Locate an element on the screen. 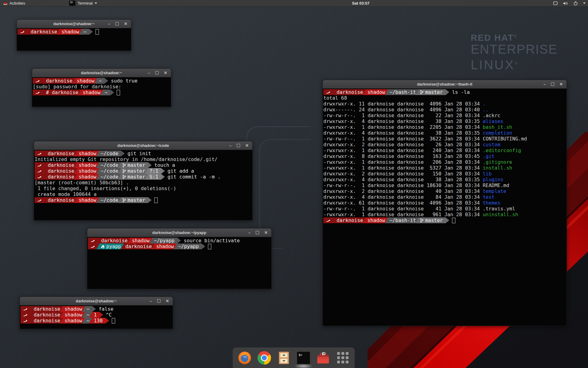 The width and height of the screenshot is (588, 368). command-text: ^C is located at coordinates (109, 315).